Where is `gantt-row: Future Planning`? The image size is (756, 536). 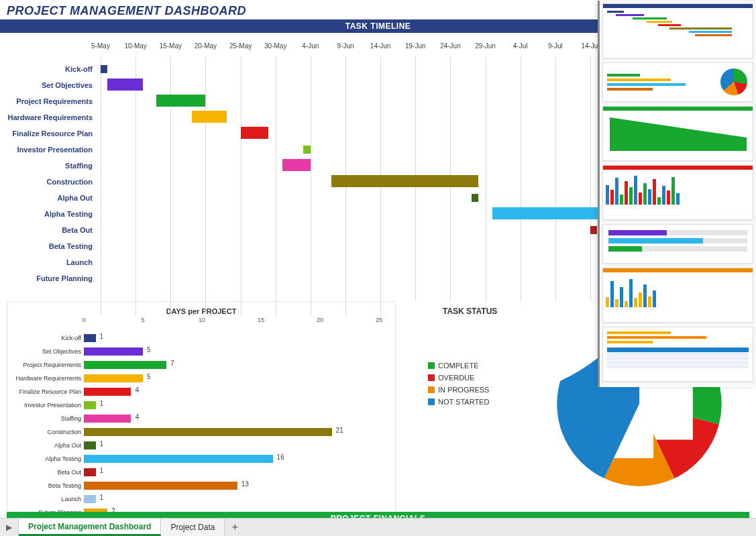 gantt-row: Future Planning is located at coordinates (392, 278).